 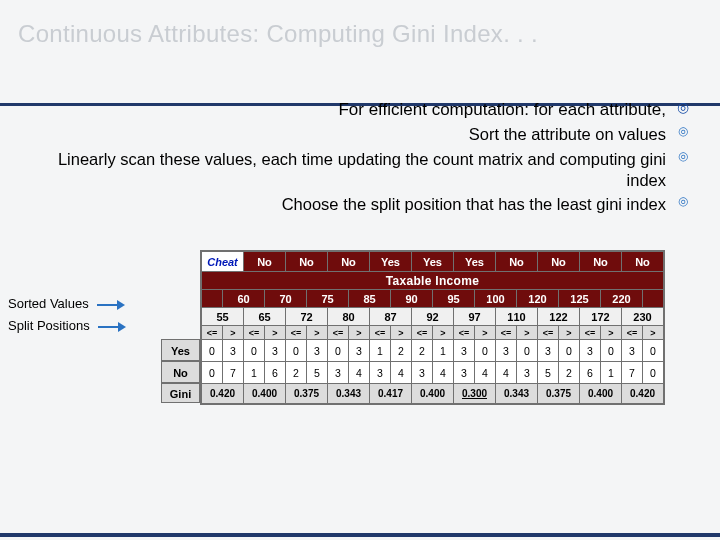 I want to click on bullet-2: Linearly scan these values, each time up…, so click(x=345, y=170).